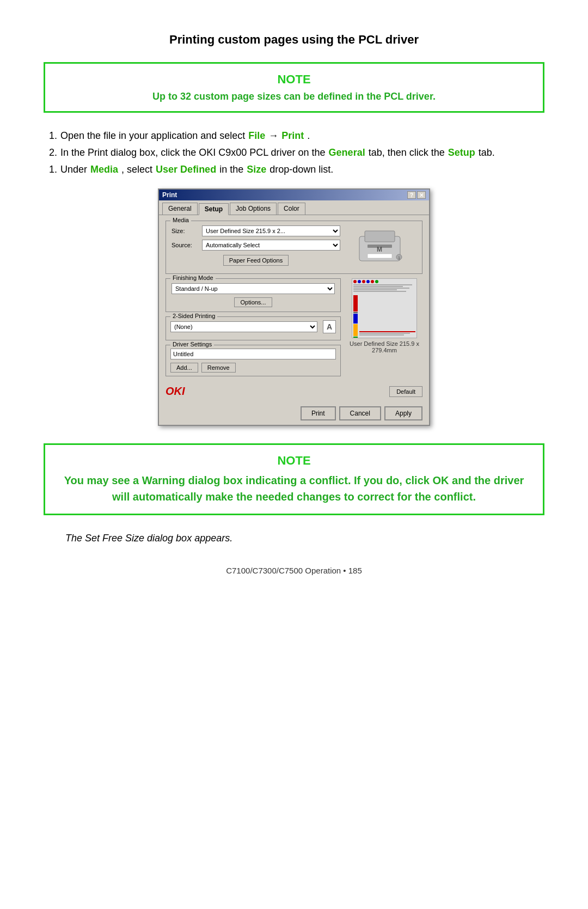 This screenshot has width=588, height=909. I want to click on two-sided-icon: A, so click(329, 327).